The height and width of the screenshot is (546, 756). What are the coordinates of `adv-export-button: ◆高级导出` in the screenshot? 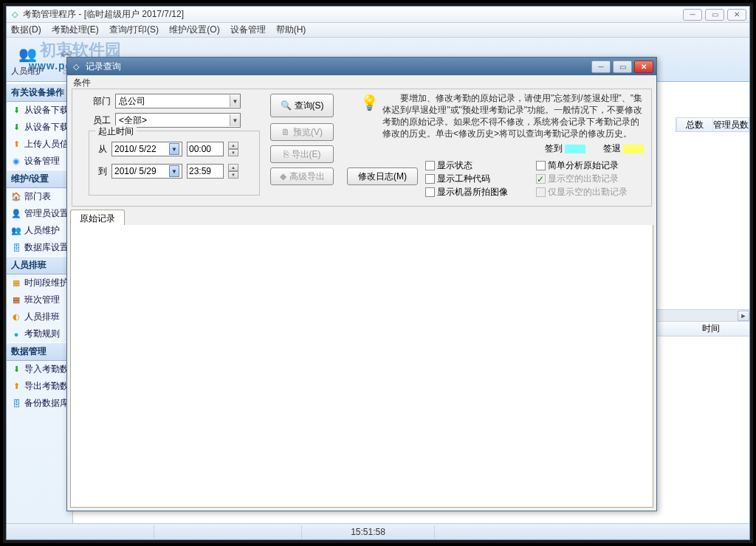 It's located at (302, 176).